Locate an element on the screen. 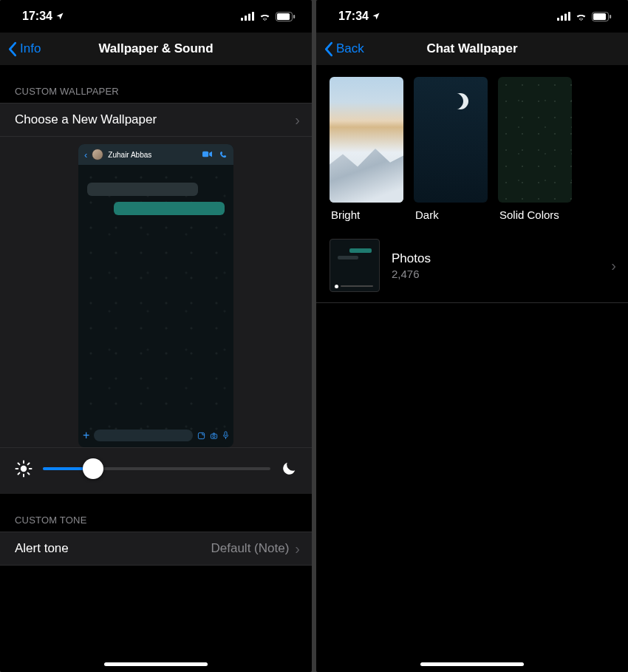 This screenshot has width=628, height=672. chat-preview: ‹ Zuhair Abbas + is located at coordinates (156, 296).